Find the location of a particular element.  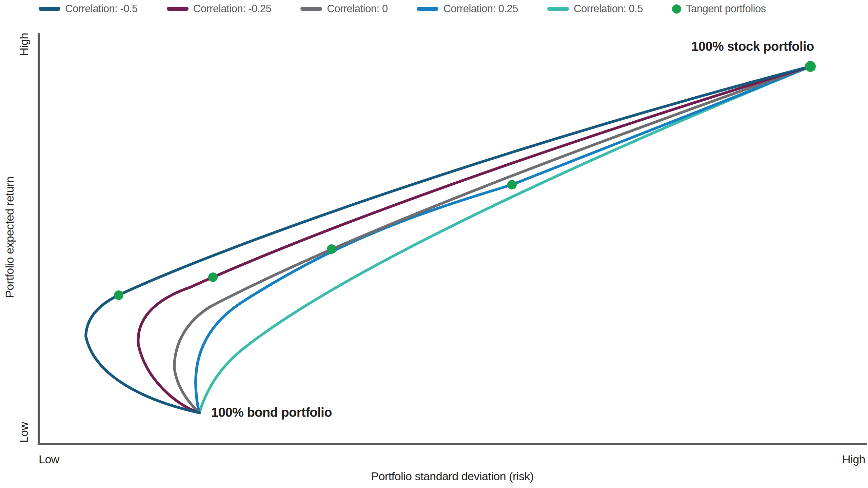

bond-portfolio-label: 100% bond portfolio is located at coordinates (272, 413).